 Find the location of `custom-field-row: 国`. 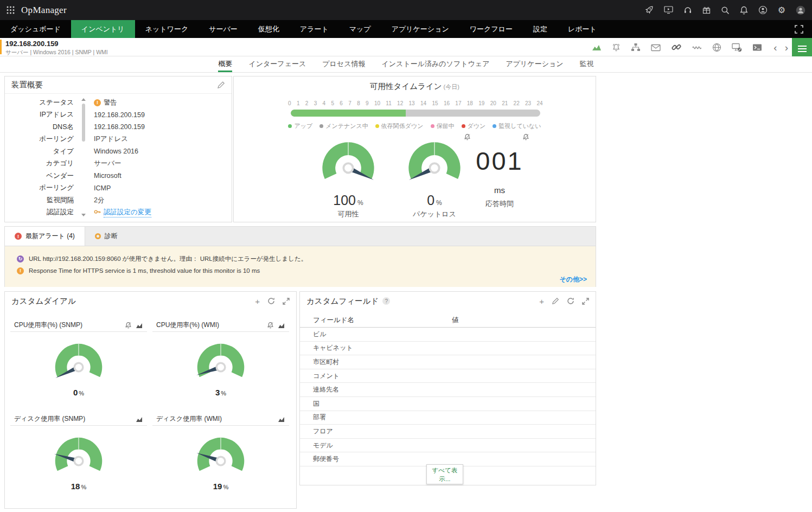

custom-field-row: 国 is located at coordinates (448, 404).